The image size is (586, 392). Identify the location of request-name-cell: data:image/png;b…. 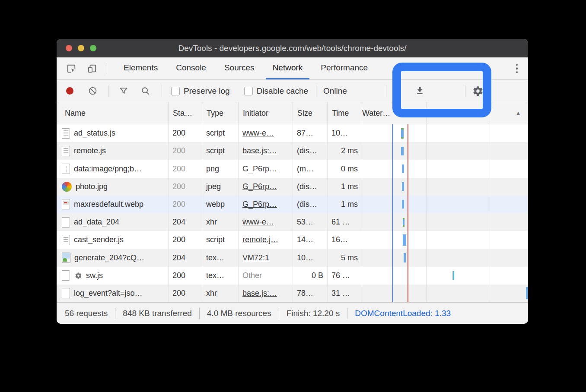
(112, 168).